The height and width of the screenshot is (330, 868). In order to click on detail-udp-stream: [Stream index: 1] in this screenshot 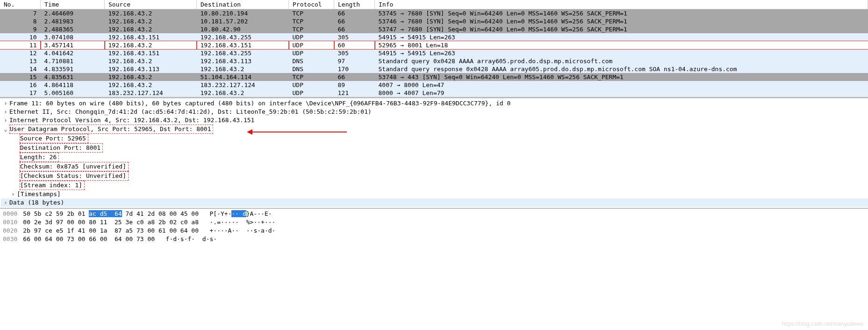, I will do `click(435, 185)`.